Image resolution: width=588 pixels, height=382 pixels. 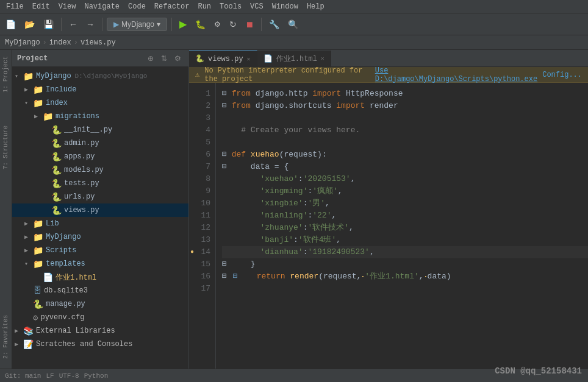 What do you see at coordinates (249, 24) in the screenshot?
I see `stop-btn: ⏹` at bounding box center [249, 24].